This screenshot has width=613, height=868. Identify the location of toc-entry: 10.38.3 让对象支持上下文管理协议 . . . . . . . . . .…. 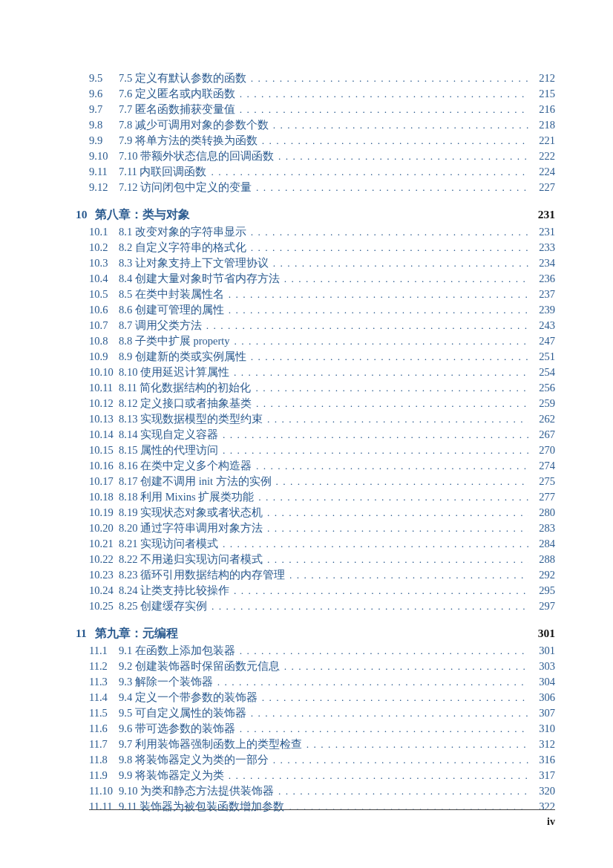
(322, 263).